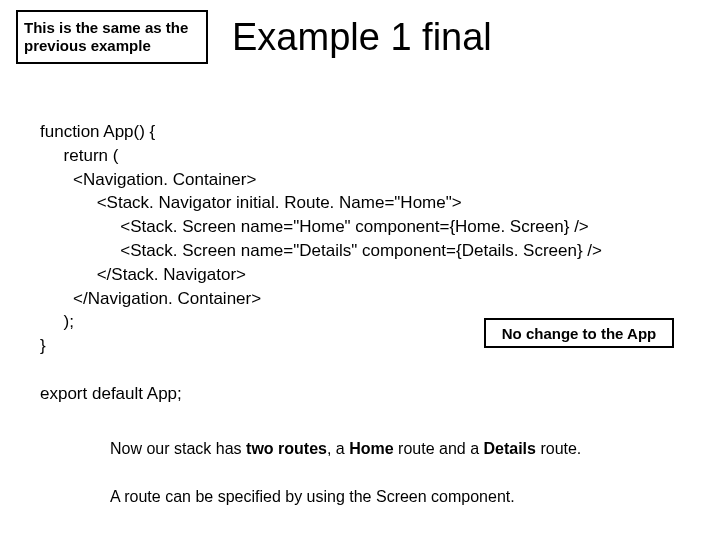  I want to click on code-line: </Navigation. Container>, so click(150, 298).